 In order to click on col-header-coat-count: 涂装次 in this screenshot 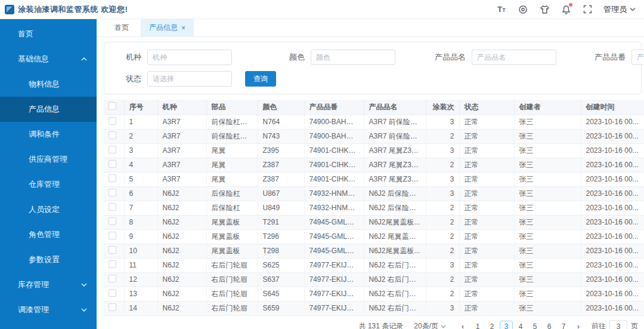, I will do `click(442, 107)`.